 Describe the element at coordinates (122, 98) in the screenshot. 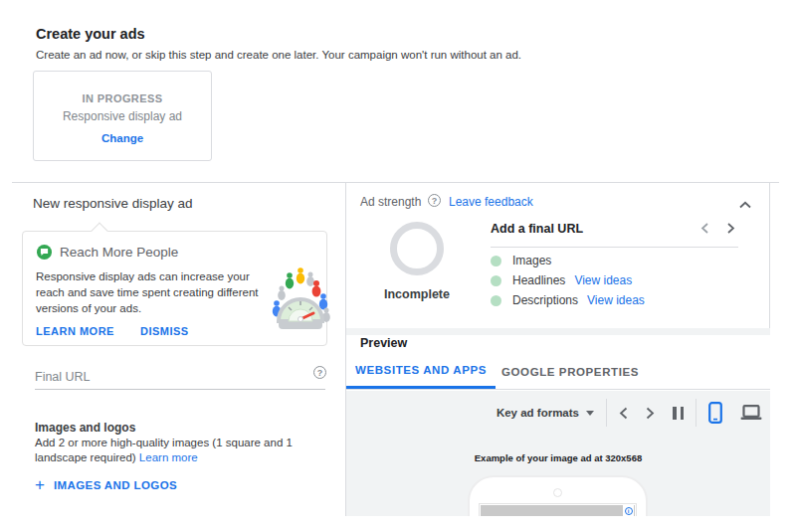

I see `status-badge: IN PROGRESS` at that location.